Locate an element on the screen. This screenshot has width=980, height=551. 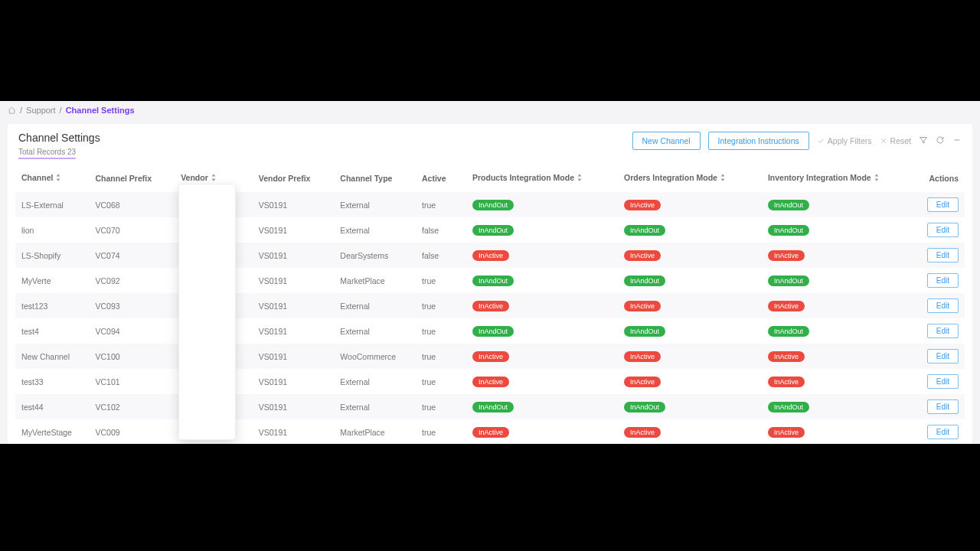
cell-channel-prefix: VC092 is located at coordinates (132, 280).